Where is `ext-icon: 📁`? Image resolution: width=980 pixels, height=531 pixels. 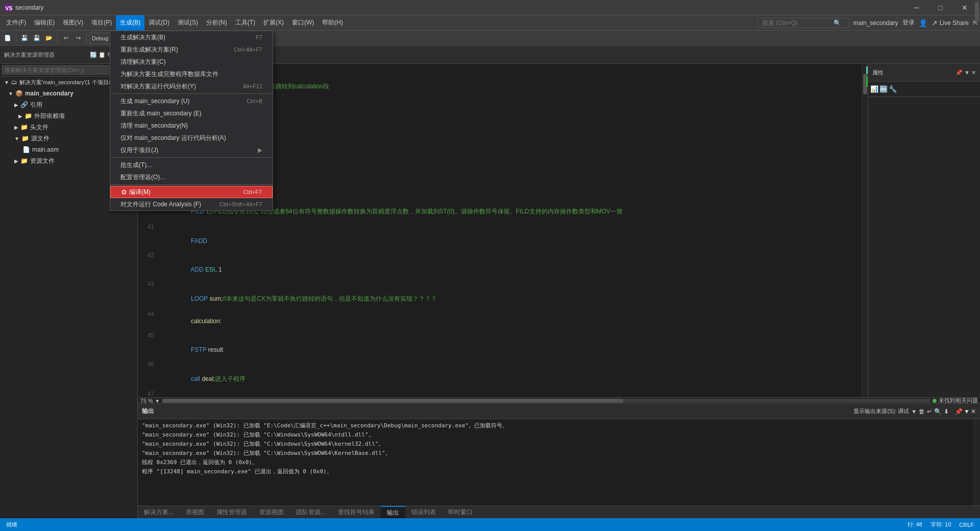
ext-icon: 📁 is located at coordinates (29, 116).